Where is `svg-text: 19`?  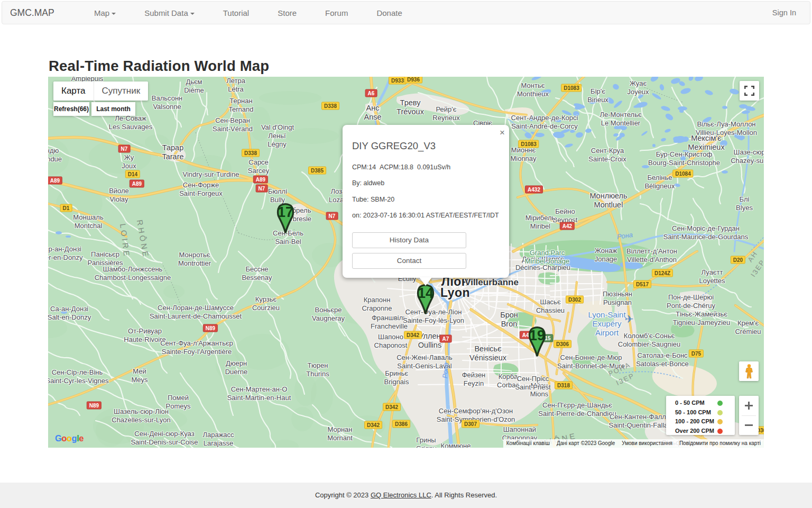
svg-text: 19 is located at coordinates (537, 335).